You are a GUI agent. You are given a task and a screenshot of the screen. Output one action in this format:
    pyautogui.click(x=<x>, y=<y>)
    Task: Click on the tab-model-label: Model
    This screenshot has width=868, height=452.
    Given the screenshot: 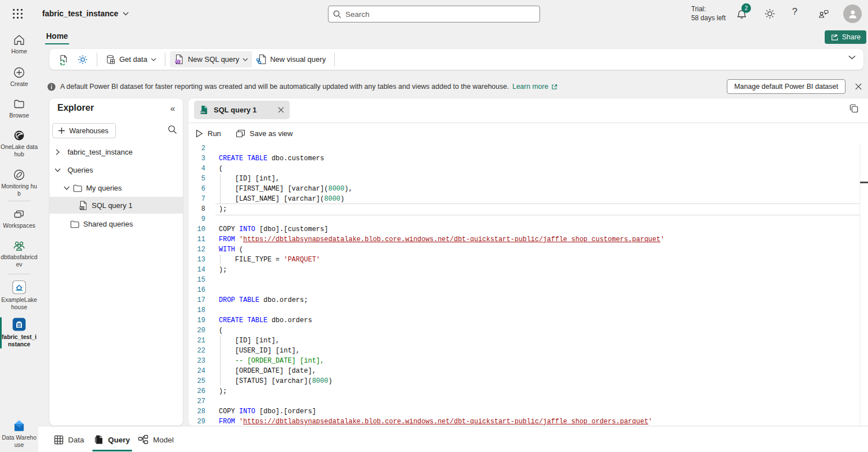 What is the action you would take?
    pyautogui.click(x=163, y=440)
    